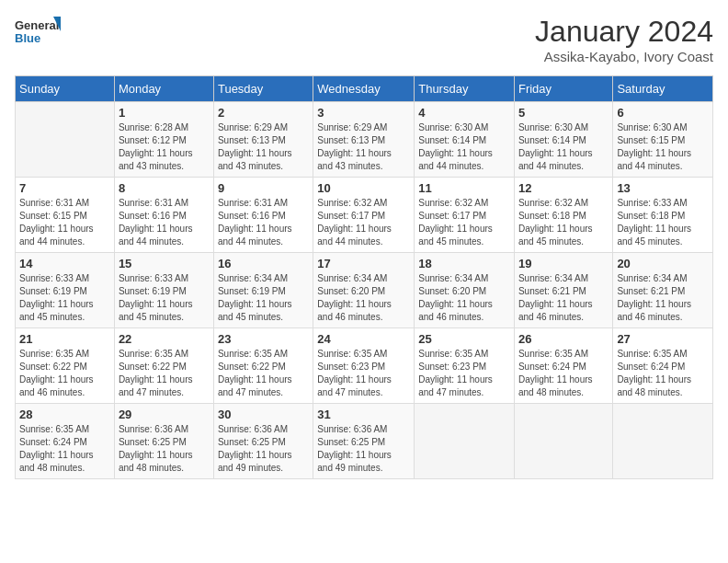 The height and width of the screenshot is (563, 728). Describe the element at coordinates (263, 263) in the screenshot. I see `day-number: 16` at that location.